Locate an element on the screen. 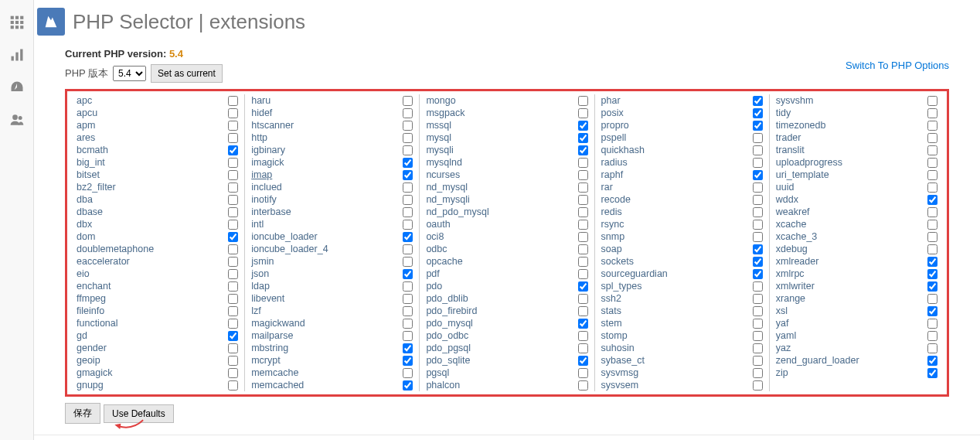  ext-name: lzf is located at coordinates (257, 311).